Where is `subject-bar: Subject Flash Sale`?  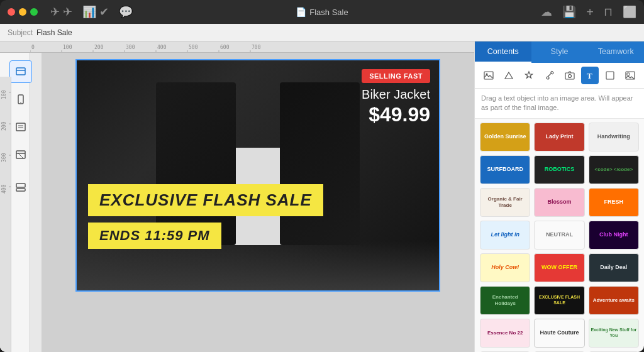
subject-bar: Subject Flash Sale is located at coordinates (322, 33).